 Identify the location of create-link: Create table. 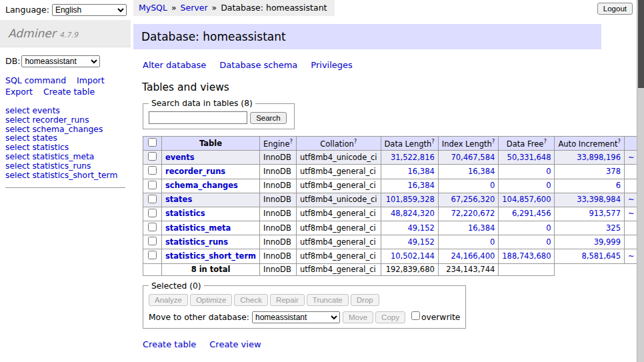
(169, 344).